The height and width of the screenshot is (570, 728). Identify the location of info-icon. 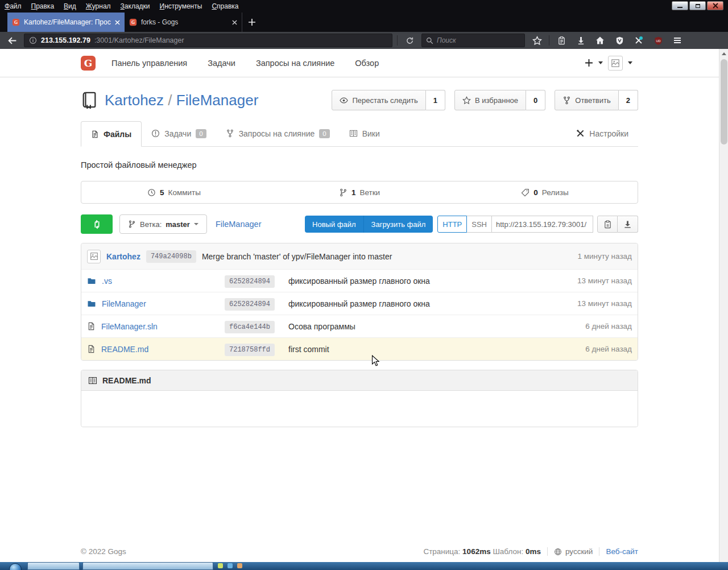
(33, 40).